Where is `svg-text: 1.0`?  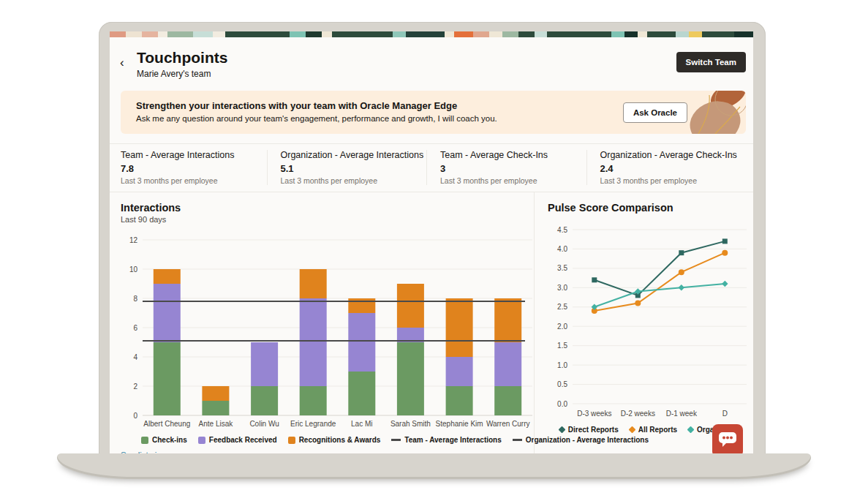 svg-text: 1.0 is located at coordinates (562, 366).